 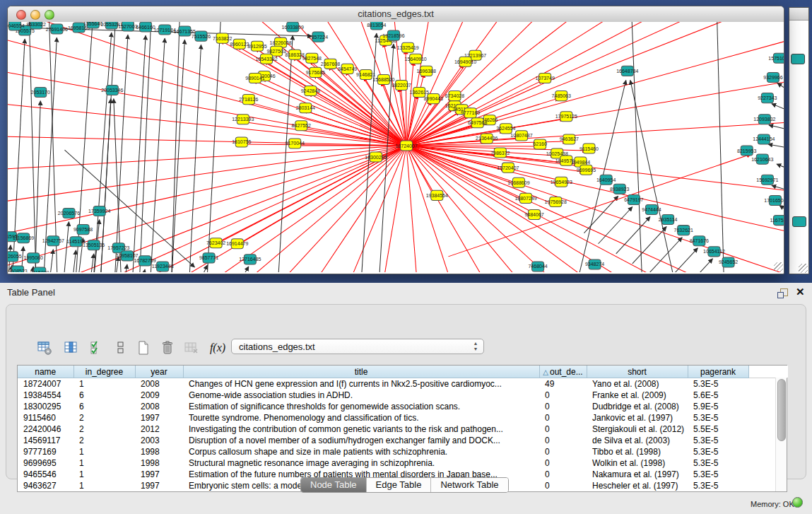 I want to click on graph-node-label: 8938923, so click(x=619, y=189).